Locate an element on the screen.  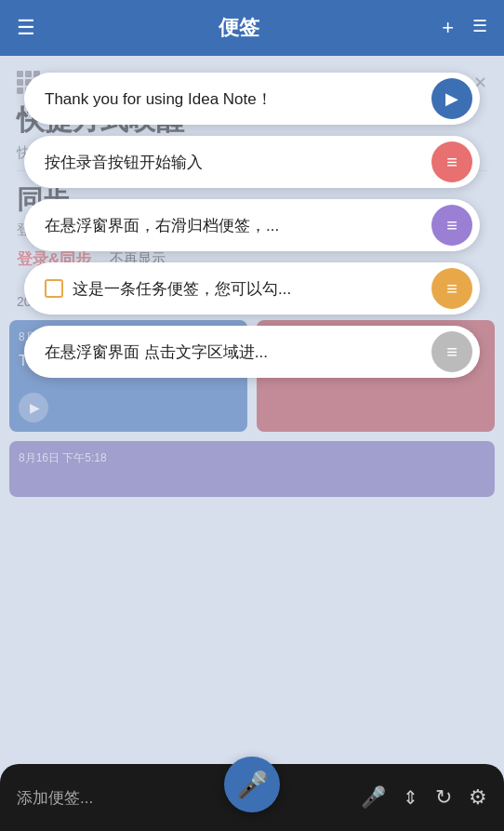
add-icon: + is located at coordinates (448, 28).